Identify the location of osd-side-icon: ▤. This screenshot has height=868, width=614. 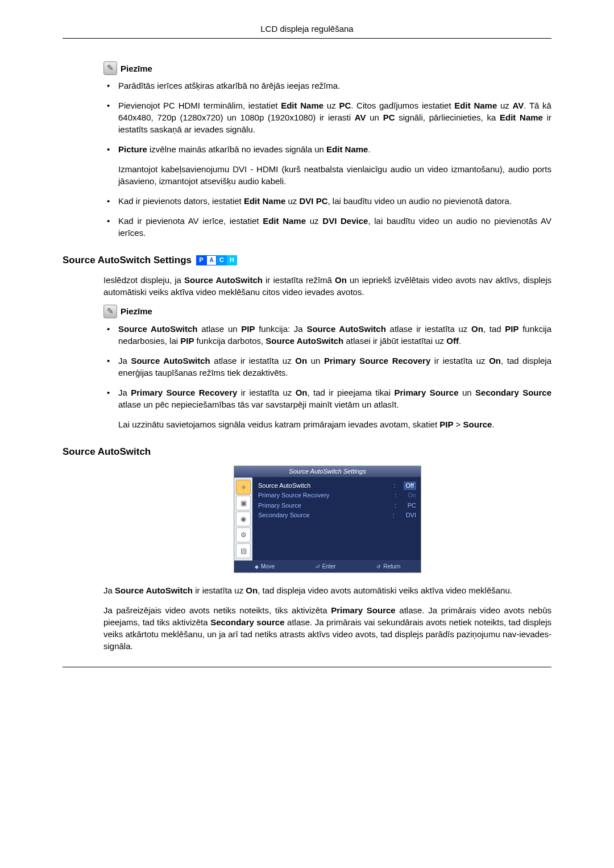
(243, 551).